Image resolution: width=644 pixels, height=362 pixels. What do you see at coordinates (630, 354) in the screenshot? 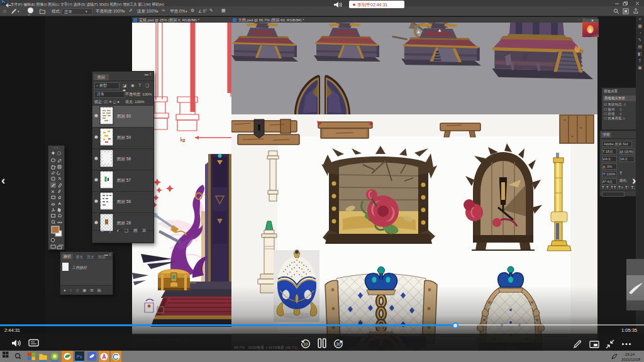
I see `svg-text: 23:24` at bounding box center [630, 354].